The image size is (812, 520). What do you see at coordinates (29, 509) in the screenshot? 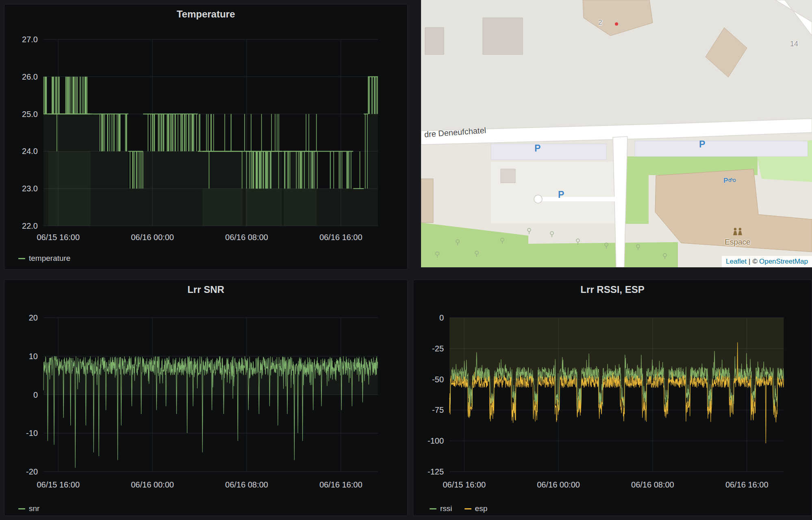
I see `legend-snr: snr` at bounding box center [29, 509].